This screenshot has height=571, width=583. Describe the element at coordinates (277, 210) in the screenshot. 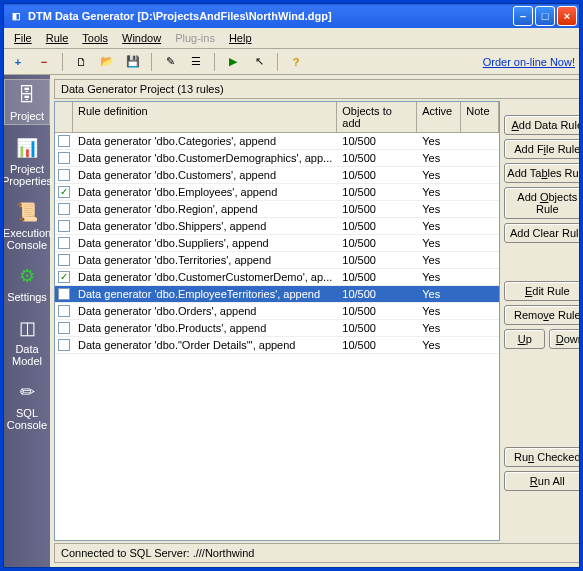

I see `table-row: Data generator 'dbo.Region', append10/50…` at that location.